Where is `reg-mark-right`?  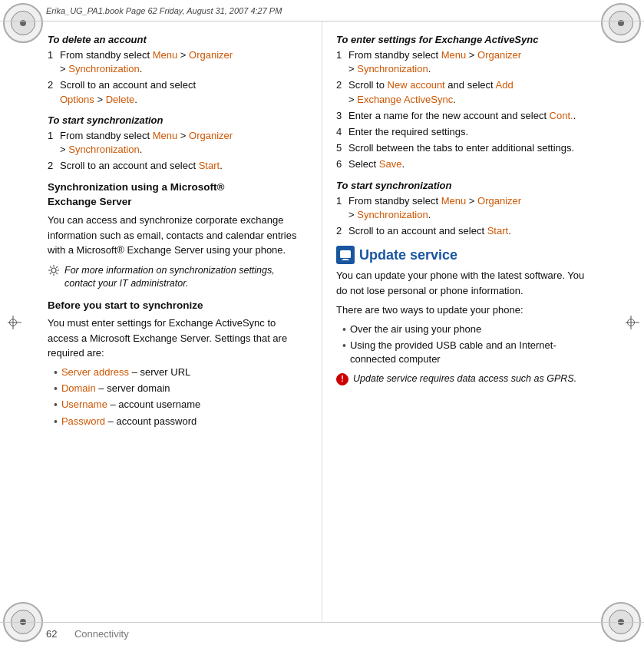
reg-mark-right is located at coordinates (631, 322).